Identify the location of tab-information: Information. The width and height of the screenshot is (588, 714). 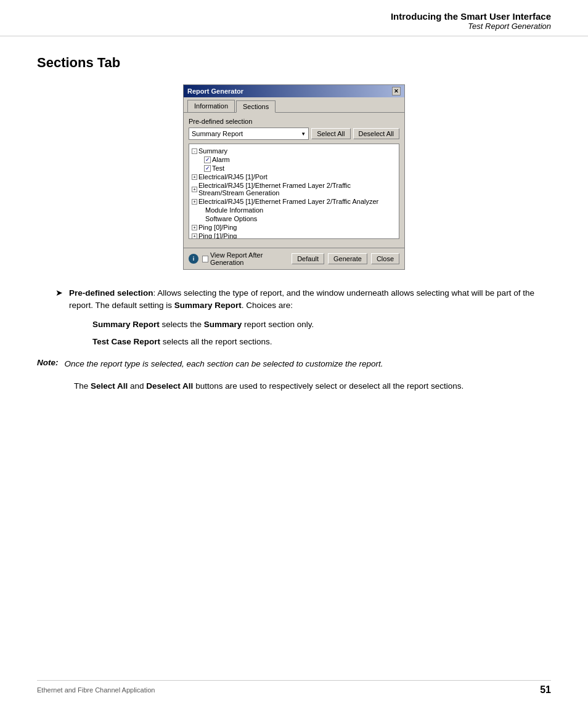
(211, 106).